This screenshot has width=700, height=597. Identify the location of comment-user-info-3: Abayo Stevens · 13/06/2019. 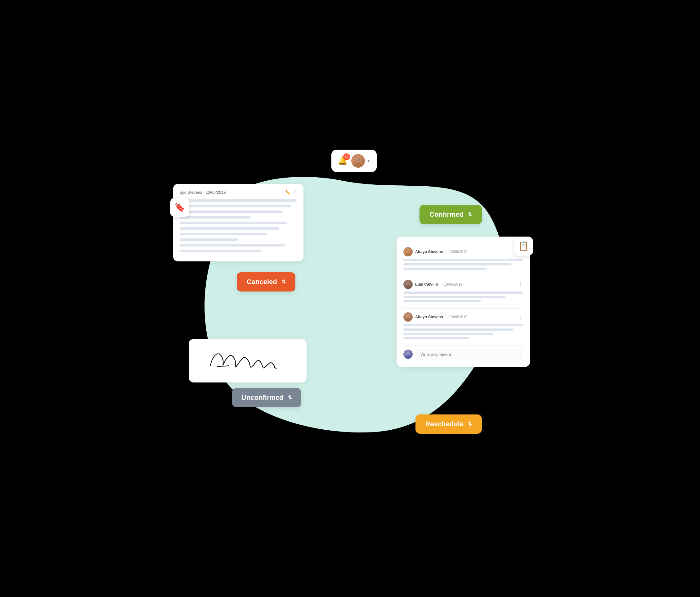
(435, 317).